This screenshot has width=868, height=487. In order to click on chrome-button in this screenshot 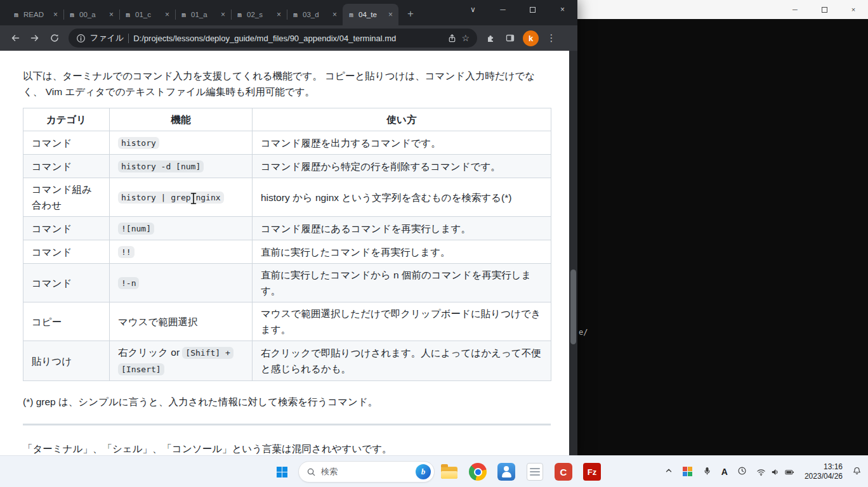, I will do `click(478, 472)`.